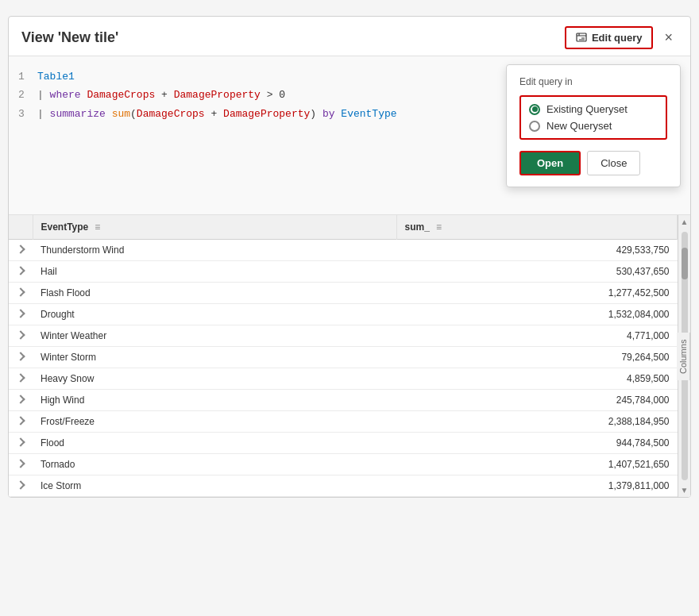 The height and width of the screenshot is (616, 699). Describe the element at coordinates (21, 227) in the screenshot. I see `th-expand` at that location.